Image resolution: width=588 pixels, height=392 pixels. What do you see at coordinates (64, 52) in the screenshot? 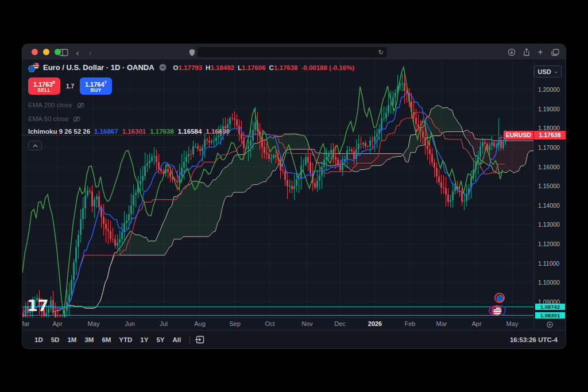
I see `sidebar-icon` at bounding box center [64, 52].